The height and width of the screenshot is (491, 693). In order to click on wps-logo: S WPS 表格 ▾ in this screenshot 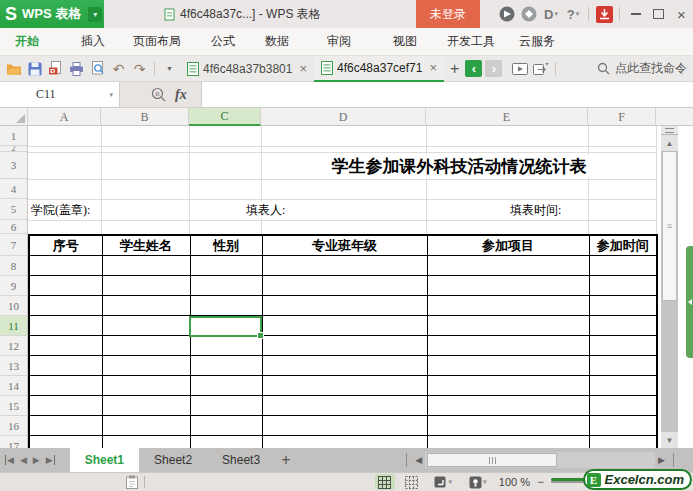, I will do `click(52, 14)`.